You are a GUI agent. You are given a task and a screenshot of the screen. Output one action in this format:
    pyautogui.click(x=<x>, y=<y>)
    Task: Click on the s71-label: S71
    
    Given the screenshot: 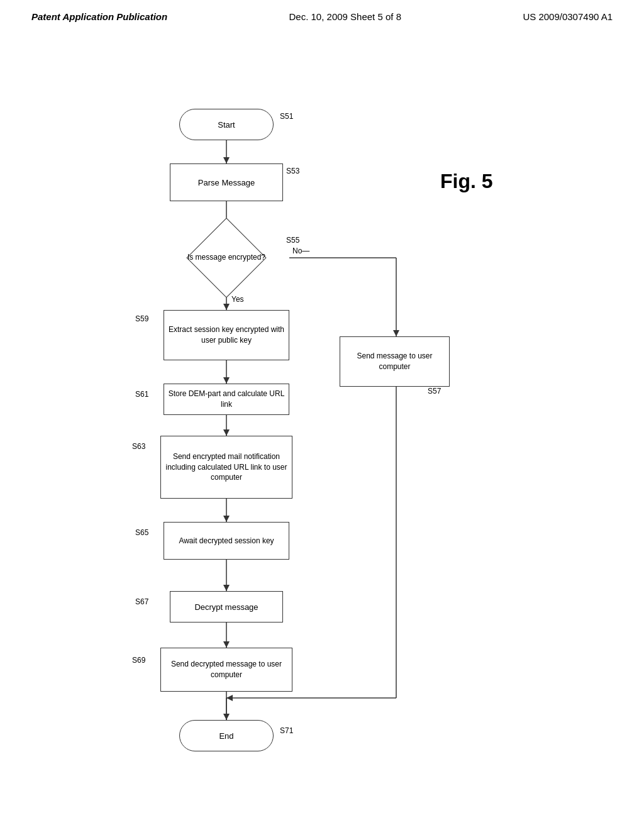 What is the action you would take?
    pyautogui.click(x=287, y=731)
    